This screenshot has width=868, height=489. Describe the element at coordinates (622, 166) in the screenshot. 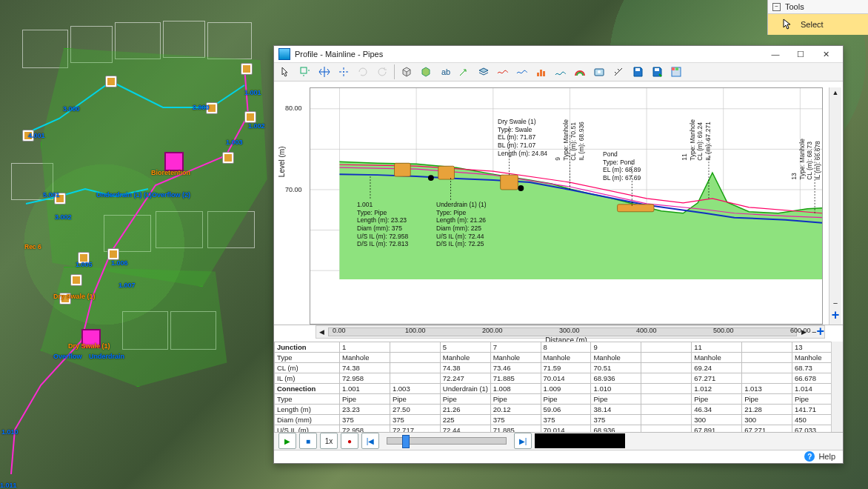

I see `annotation-pond: Pond Type: Pond EL (m): 68.89 BL (m): 67…` at that location.